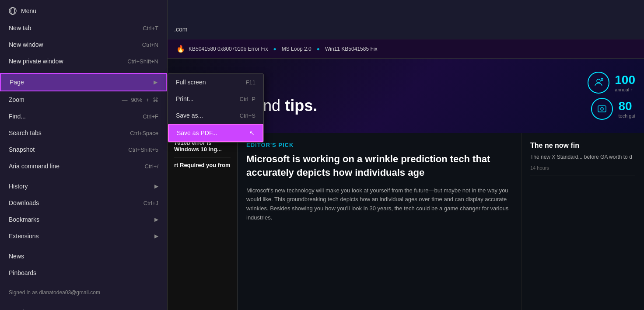 This screenshot has height=310, width=644. Describe the element at coordinates (248, 115) in the screenshot. I see `save-as-shortcut: Ctrl+S` at that location.